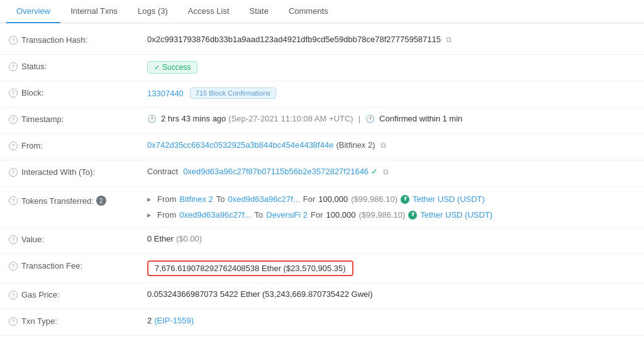 The image size is (644, 346). Describe the element at coordinates (13, 40) in the screenshot. I see `help-icon-tx-hash: ?` at that location.